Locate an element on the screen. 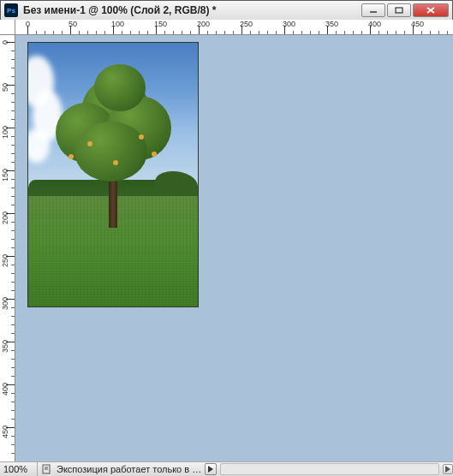 This screenshot has height=476, width=453. zoom-level-field: 100% is located at coordinates (19, 469).